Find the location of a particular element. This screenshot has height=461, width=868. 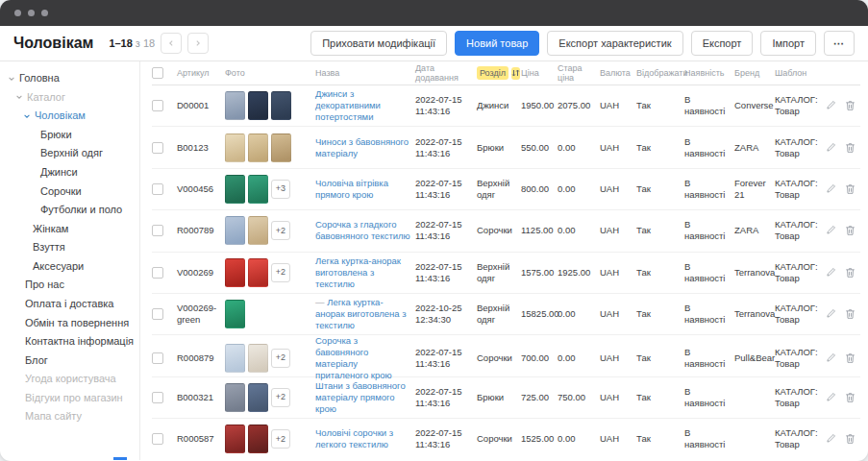

sidebar-item: Головна is located at coordinates (69, 79).